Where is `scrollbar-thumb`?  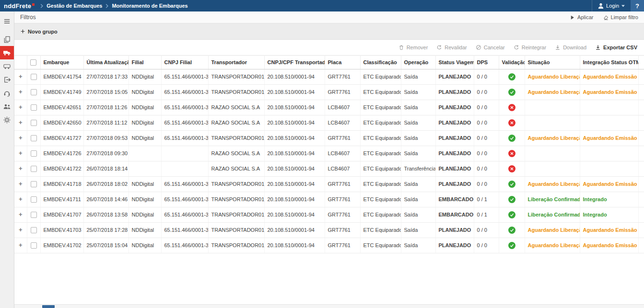
scrollbar-thumb is located at coordinates (48, 307).